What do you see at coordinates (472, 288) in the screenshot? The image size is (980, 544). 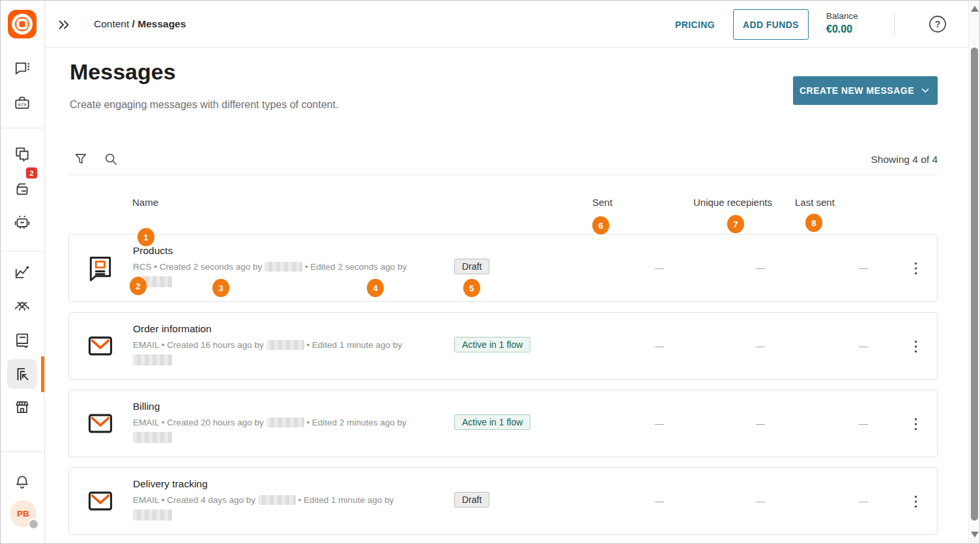 I see `annotation-marker-5: 5` at bounding box center [472, 288].